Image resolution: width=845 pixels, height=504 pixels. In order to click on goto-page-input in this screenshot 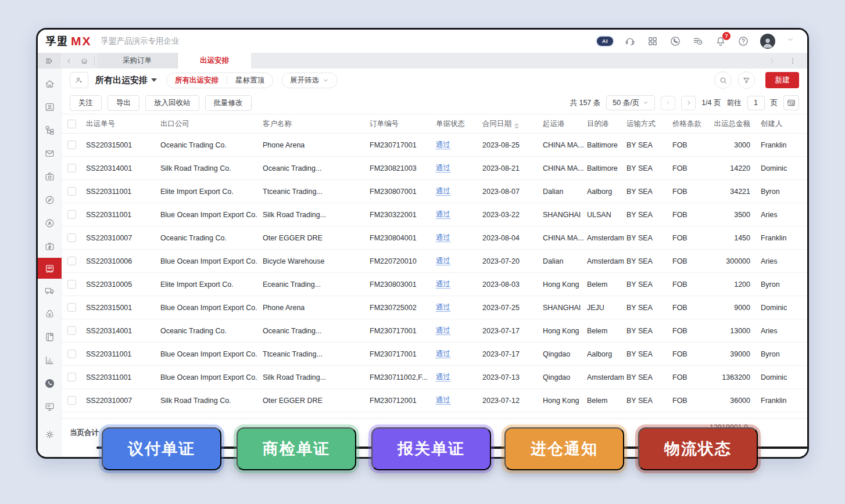, I will do `click(756, 103)`.